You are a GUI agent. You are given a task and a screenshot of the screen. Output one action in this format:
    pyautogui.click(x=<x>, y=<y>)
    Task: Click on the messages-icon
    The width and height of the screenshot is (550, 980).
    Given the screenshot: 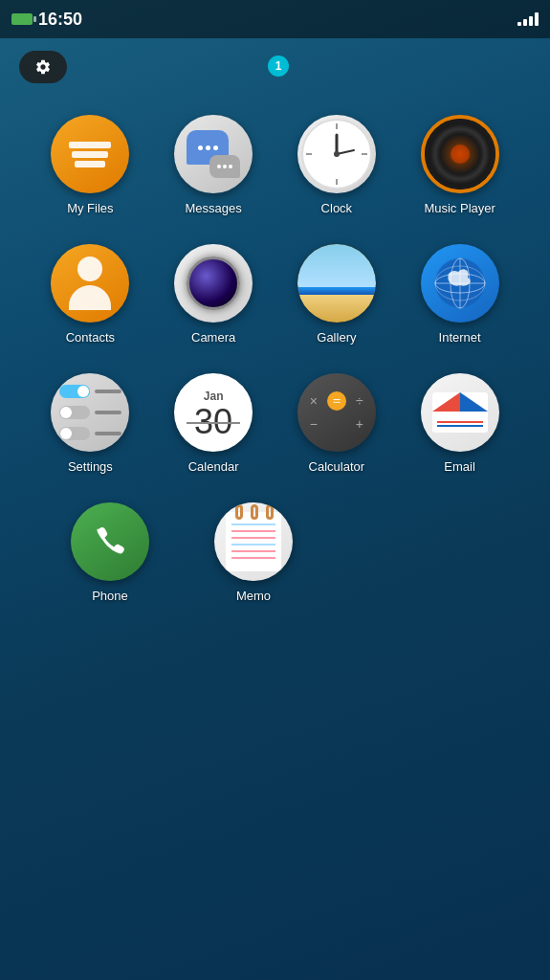 What is the action you would take?
    pyautogui.click(x=213, y=154)
    